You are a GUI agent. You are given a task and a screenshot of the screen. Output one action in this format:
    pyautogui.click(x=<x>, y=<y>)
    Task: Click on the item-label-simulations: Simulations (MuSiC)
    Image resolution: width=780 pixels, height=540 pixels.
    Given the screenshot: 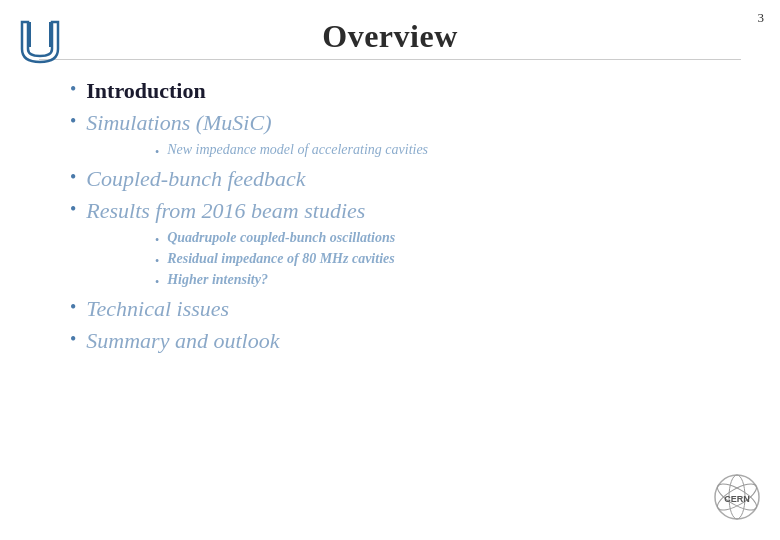 What is the action you would take?
    pyautogui.click(x=178, y=123)
    